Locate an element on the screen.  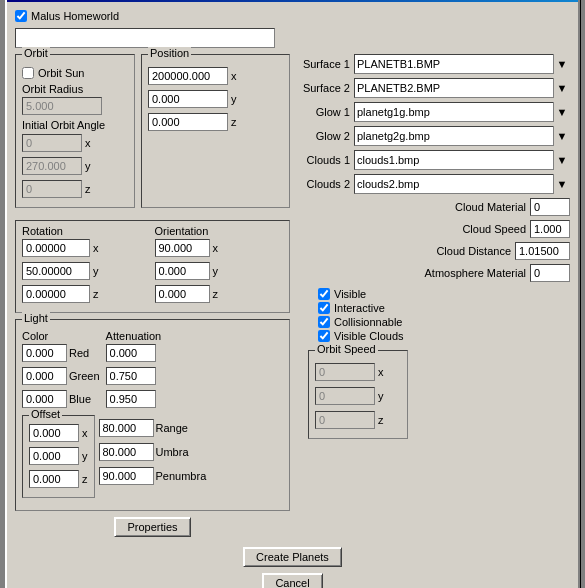
attenuation-title: Attenuation is located at coordinates (134, 336).